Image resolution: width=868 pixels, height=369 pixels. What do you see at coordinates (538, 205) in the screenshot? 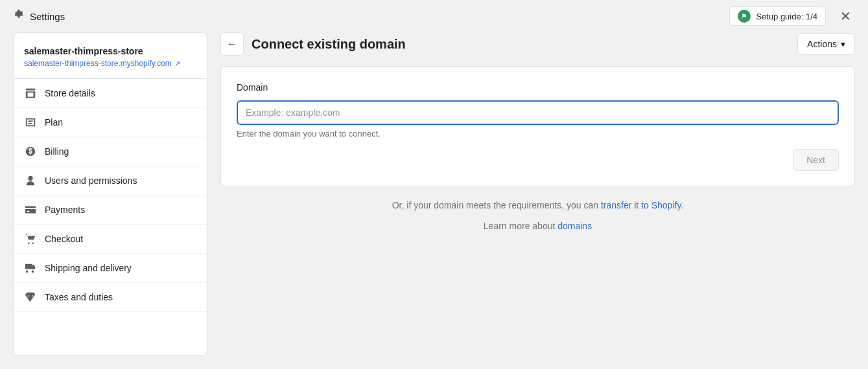
I see `transfer-text: Or, if your domain meets the requirement…` at bounding box center [538, 205].